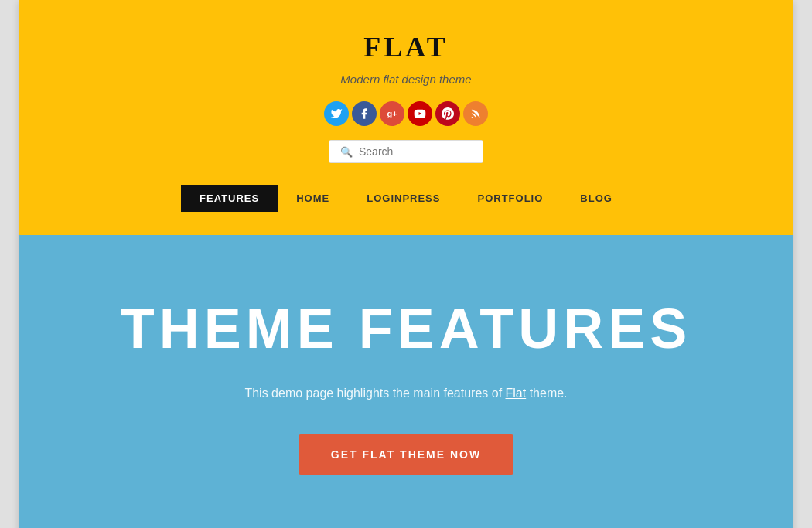 This screenshot has height=528, width=812. Describe the element at coordinates (406, 198) in the screenshot. I see `nav-bar: FEATURES HOME LOGINPRESS PORTFOLIO BLOG` at that location.